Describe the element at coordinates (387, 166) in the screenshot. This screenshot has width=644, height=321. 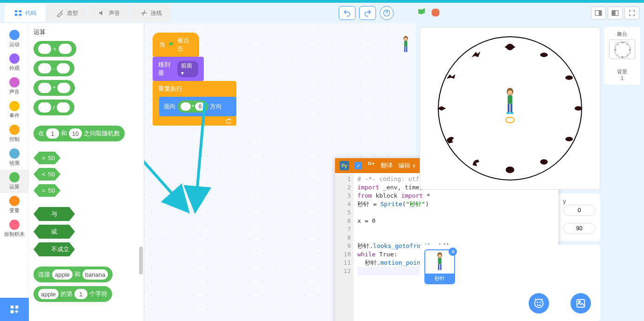
I see `translate-label: 翻译` at that location.